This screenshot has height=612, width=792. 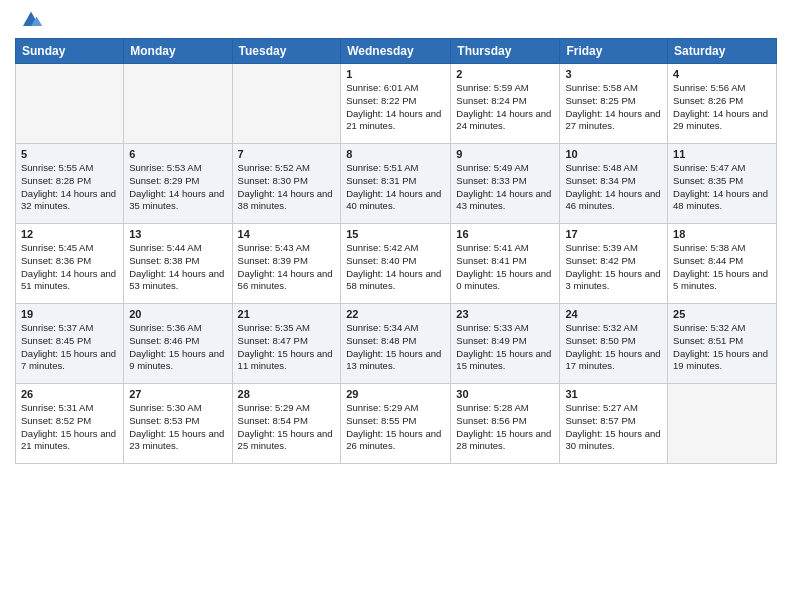 What do you see at coordinates (722, 344) in the screenshot?
I see `day-cell: 25Sunrise: 5:32 AM Sunset: 8:51 PM Dayli…` at bounding box center [722, 344].